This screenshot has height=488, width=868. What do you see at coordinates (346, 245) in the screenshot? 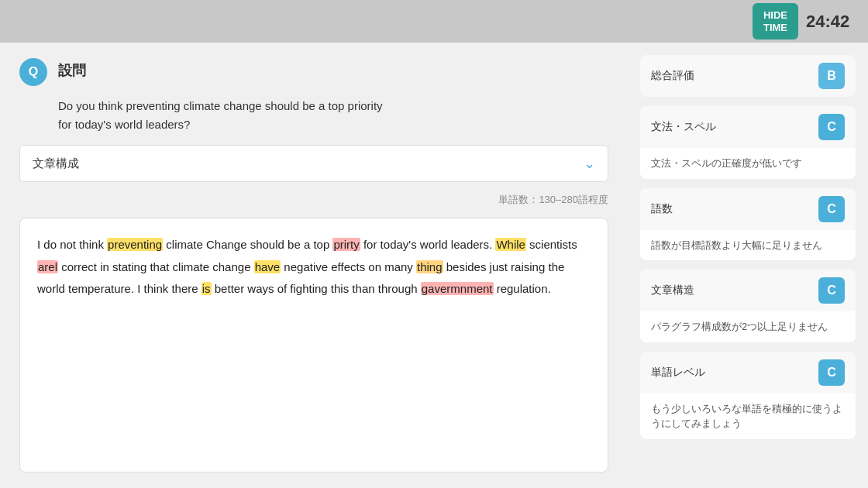
I see `highlight-prirty: prirty` at bounding box center [346, 245].